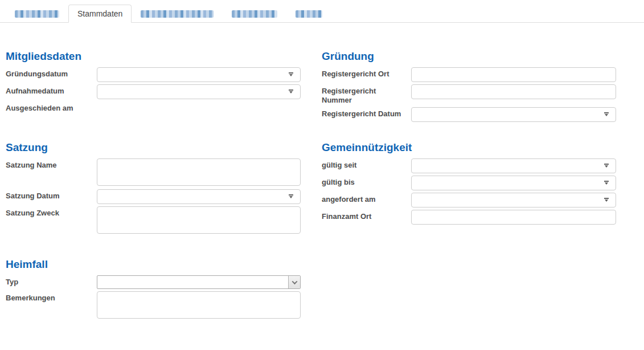  I want to click on form-row: gültig bis, so click(469, 183).